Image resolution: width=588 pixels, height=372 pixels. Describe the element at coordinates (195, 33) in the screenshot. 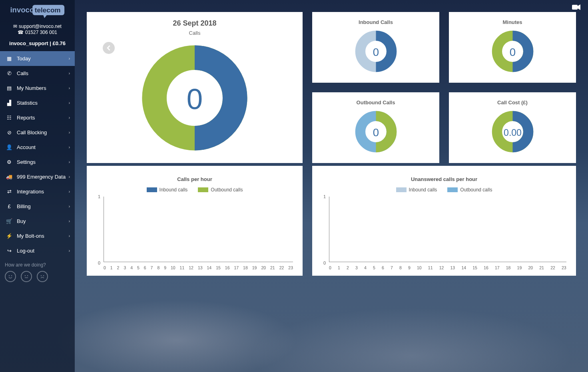

I see `main-subtitle: Calls` at that location.